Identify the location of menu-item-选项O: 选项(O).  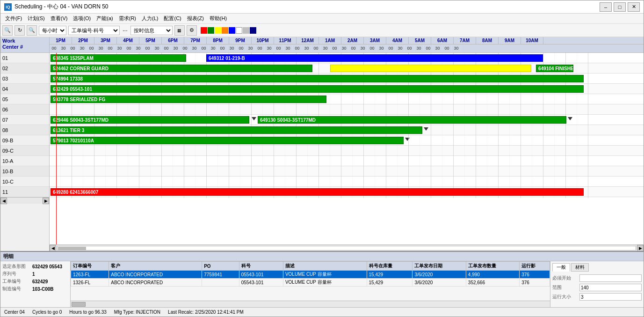
(82, 19).